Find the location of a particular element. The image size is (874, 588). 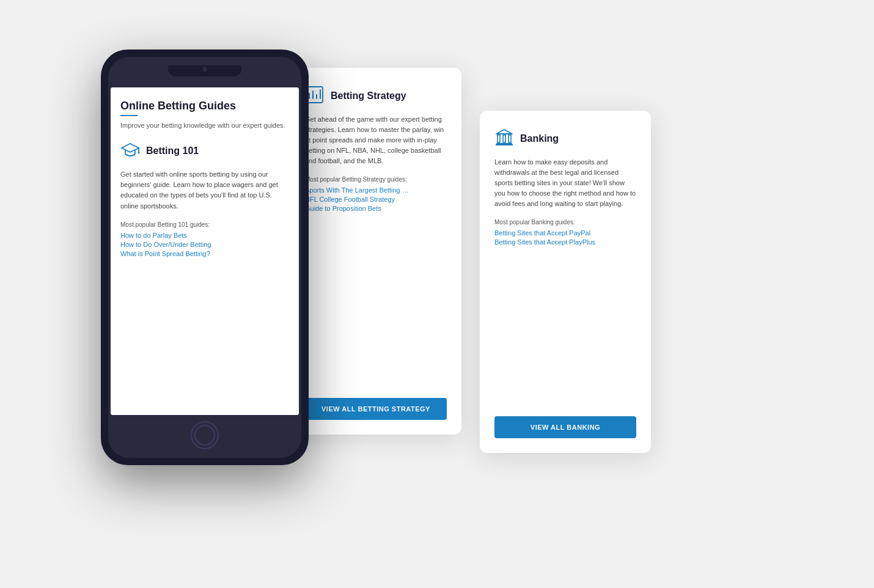

strategy-icon-row: Betting Strategy is located at coordinates (376, 96).